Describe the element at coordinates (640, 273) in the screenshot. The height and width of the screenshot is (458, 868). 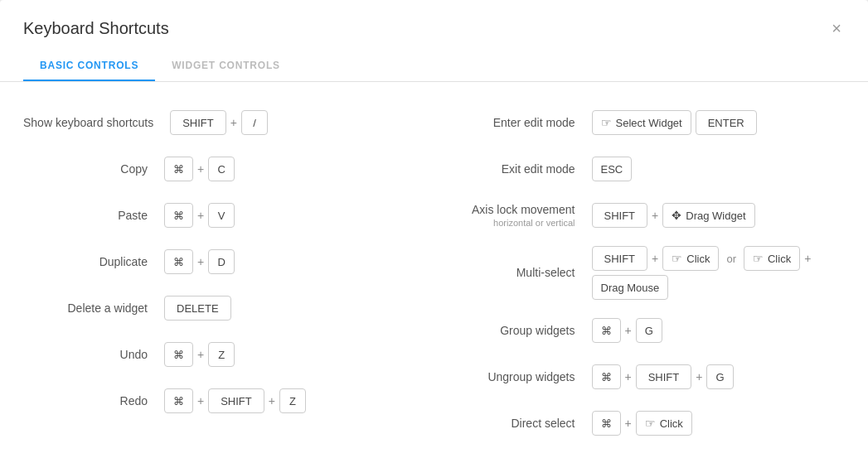
I see `shortcut-multiselect: Multi-select SHIFT + ☞ Click or ☞ Click …` at that location.